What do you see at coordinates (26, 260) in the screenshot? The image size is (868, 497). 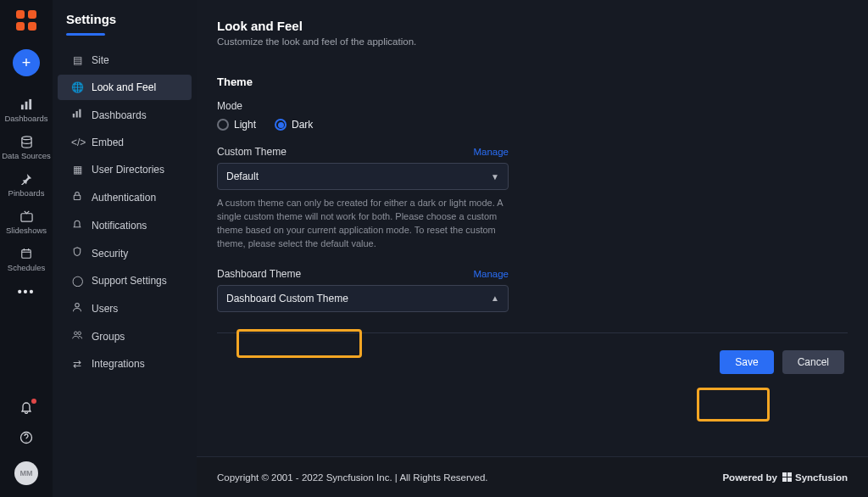 I see `rail-item-schedules: Schedules` at bounding box center [26, 260].